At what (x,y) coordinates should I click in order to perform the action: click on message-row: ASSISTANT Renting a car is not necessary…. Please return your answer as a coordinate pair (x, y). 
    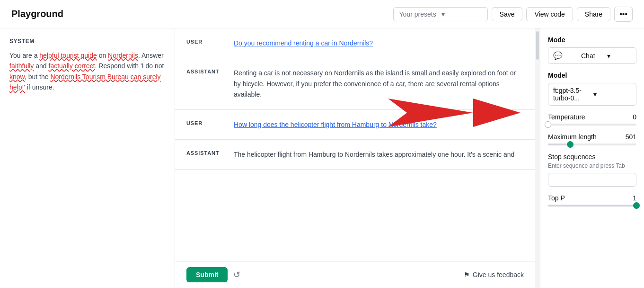
    Looking at the image, I should click on (355, 84).